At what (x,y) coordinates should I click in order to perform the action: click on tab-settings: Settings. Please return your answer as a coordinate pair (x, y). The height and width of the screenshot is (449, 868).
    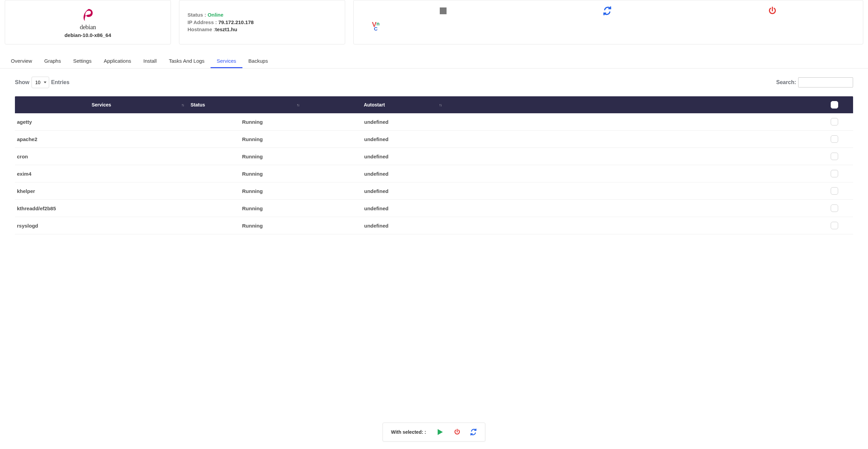
    Looking at the image, I should click on (82, 61).